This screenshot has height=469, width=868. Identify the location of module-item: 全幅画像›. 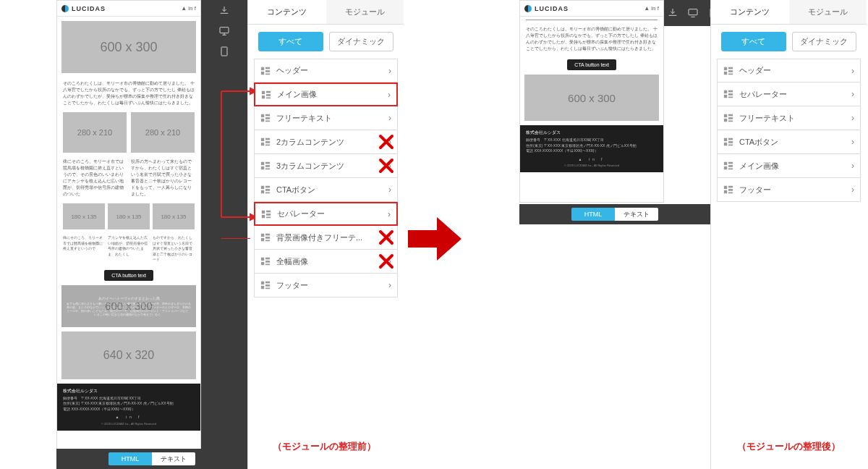
(326, 262).